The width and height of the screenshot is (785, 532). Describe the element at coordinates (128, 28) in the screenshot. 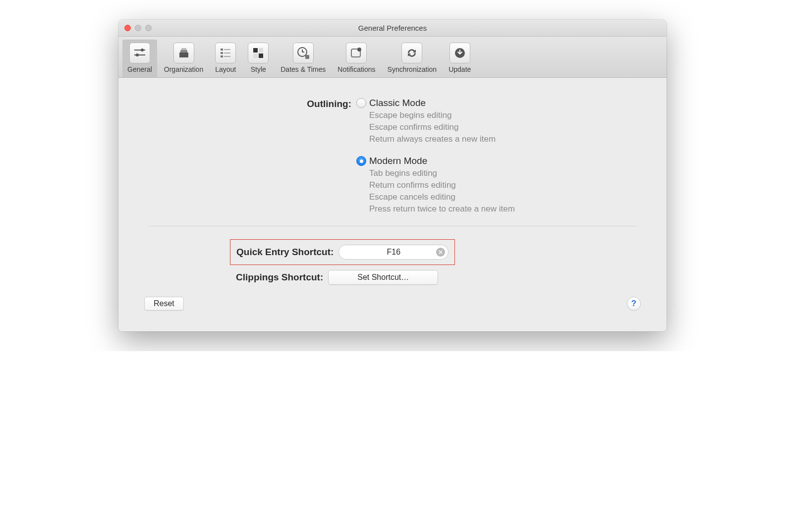

I see `close-button` at that location.